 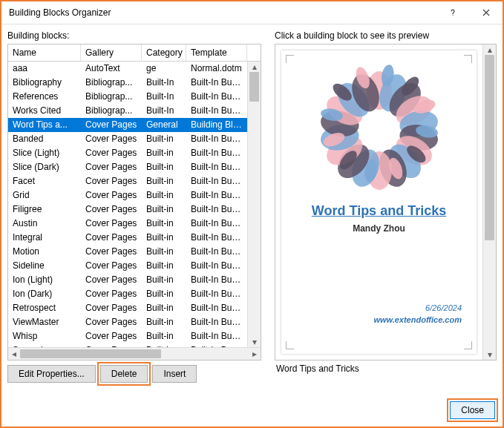 I want to click on cell-name: Austin, so click(x=45, y=224).